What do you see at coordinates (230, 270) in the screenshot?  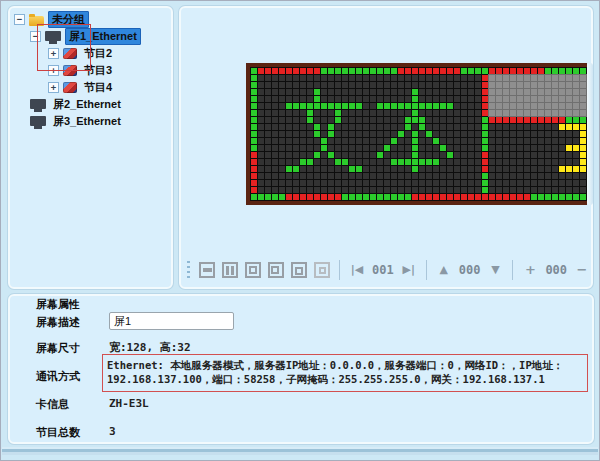 I see `layout-columns-button` at bounding box center [230, 270].